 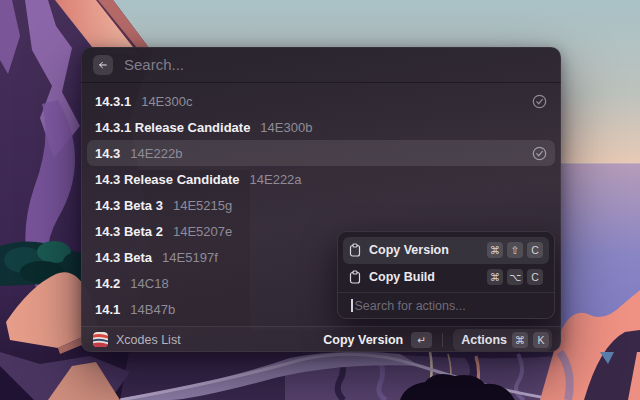 What do you see at coordinates (202, 232) in the screenshot?
I see `build-label: 14E5207e` at bounding box center [202, 232].